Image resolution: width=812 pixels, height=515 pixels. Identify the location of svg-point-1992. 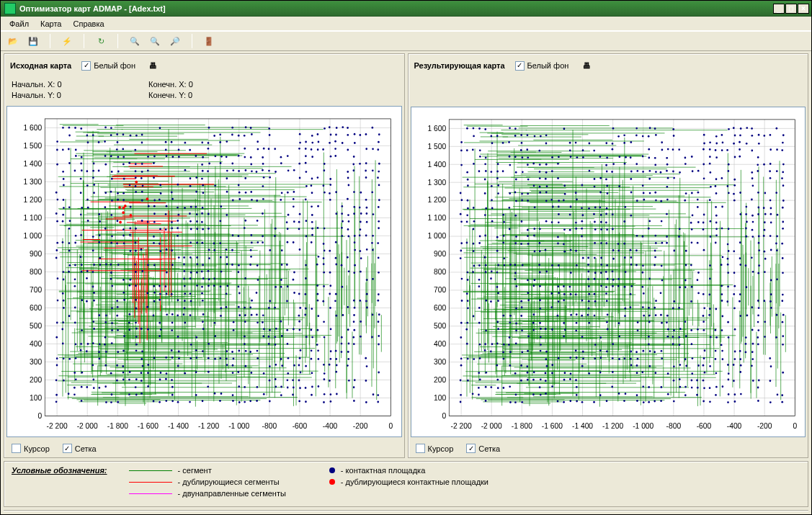
(497, 272).